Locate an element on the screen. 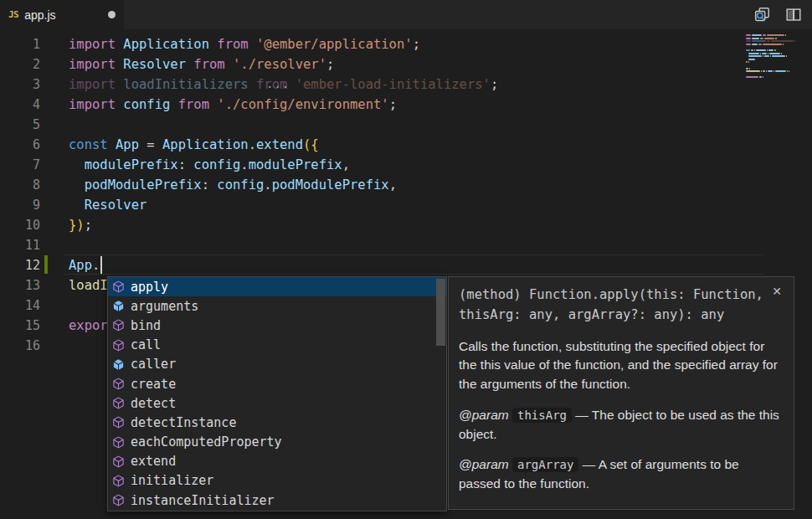 Image resolution: width=812 pixels, height=519 pixels. line-number: 1 is located at coordinates (20, 44).